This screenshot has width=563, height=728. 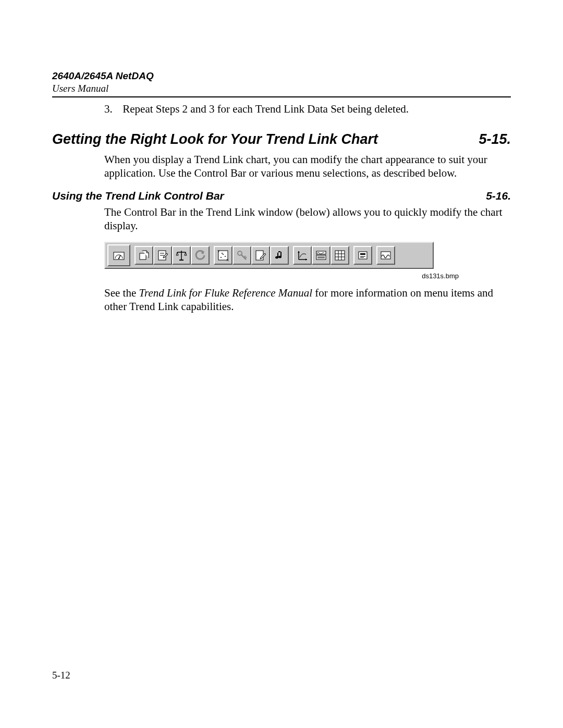 What do you see at coordinates (269, 255) in the screenshot?
I see `trend-link-control-bar: Y X` at bounding box center [269, 255].